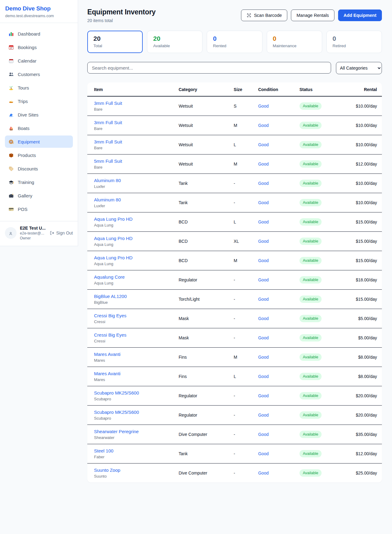 The width and height of the screenshot is (392, 534). I want to click on brand-block: Demo Dive Shop demo.test.divestreams.com, so click(39, 12).